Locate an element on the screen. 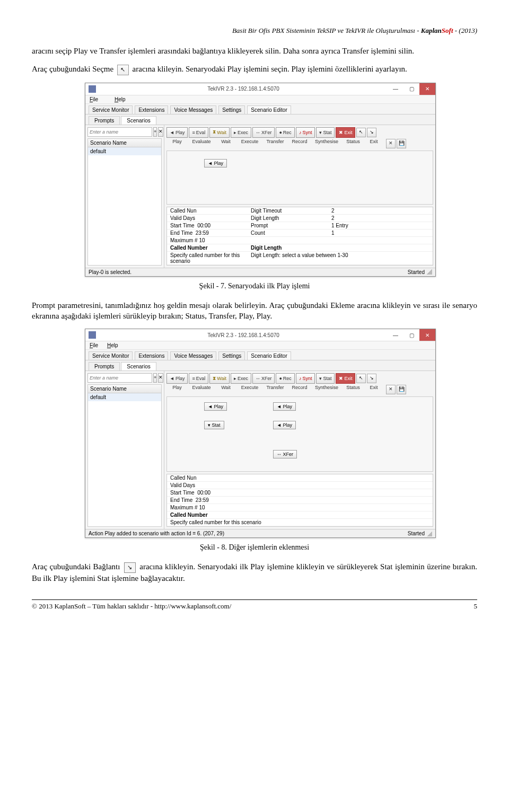 Image resolution: width=509 pixels, height=812 pixels. paragraph-1: aracını seçip Play ve Transfer işlemleri… is located at coordinates (254, 51).